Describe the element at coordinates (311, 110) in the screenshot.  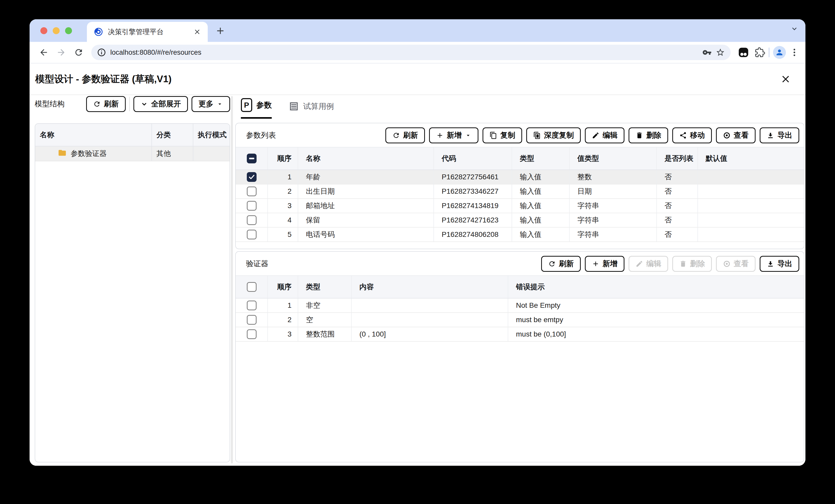
I see `tab-trial-cases: 试算用例` at that location.